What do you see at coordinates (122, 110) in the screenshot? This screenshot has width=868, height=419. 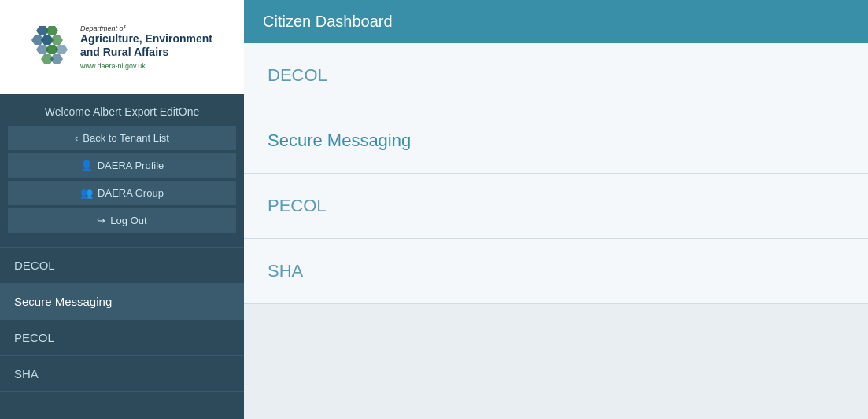 I see `welcome-text: Welcome Albert Export EditOne` at bounding box center [122, 110].